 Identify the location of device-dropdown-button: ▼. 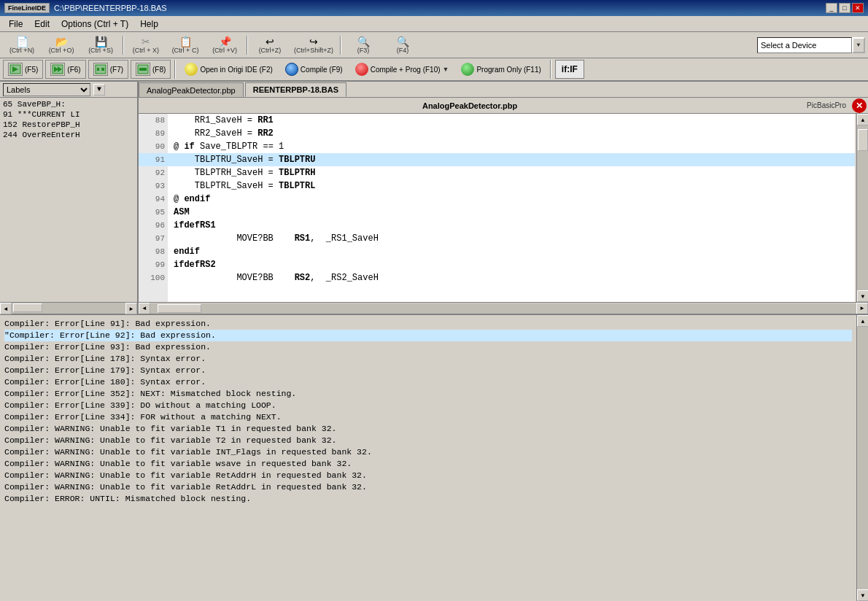
(859, 45).